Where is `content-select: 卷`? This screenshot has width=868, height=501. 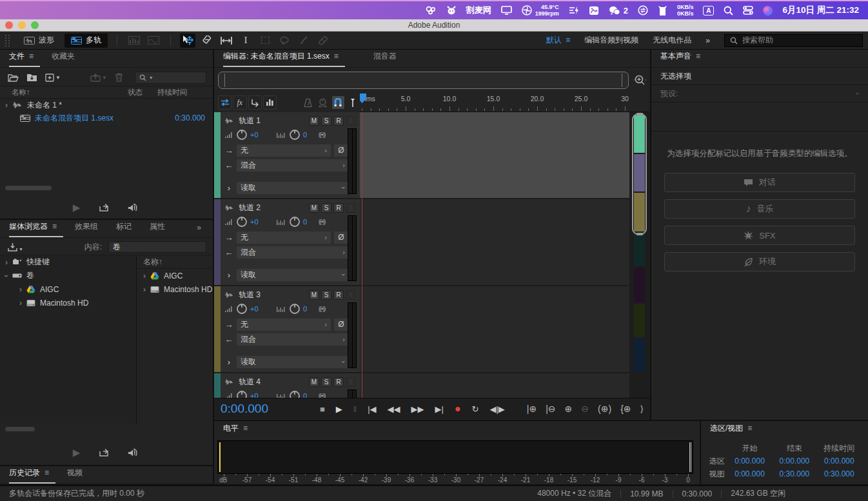
content-select: 卷 is located at coordinates (157, 247).